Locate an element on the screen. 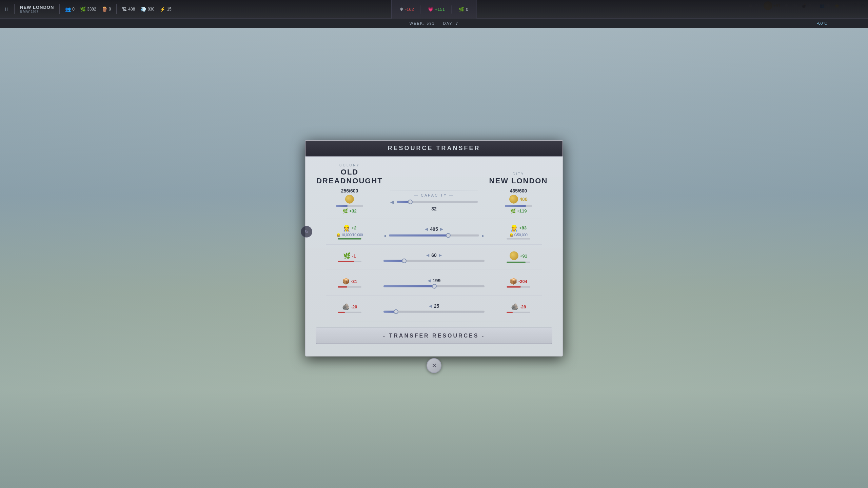 The image size is (868, 488). hud-electric: ⚡ 15 is located at coordinates (165, 9).